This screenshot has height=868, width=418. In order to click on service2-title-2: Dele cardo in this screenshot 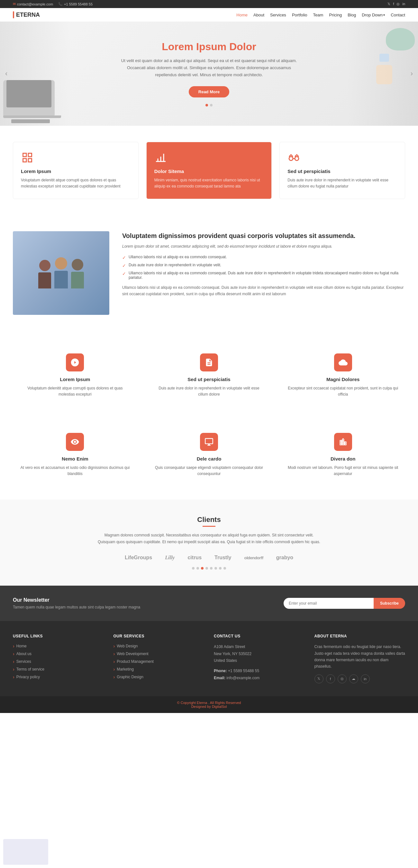, I will do `click(209, 459)`.